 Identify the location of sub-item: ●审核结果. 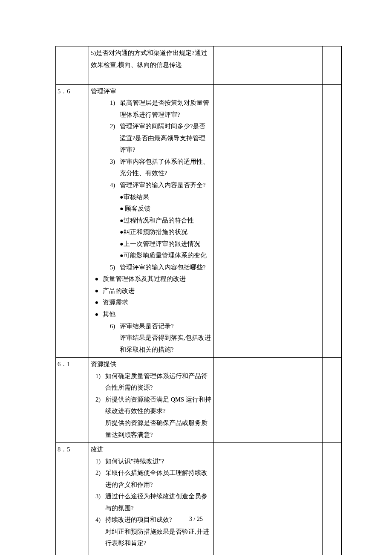
(166, 197).